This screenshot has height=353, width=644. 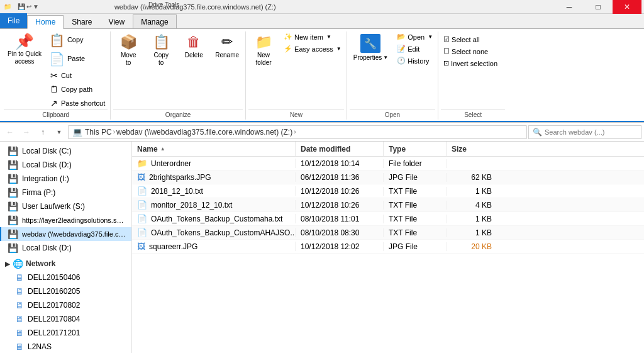 What do you see at coordinates (214, 164) in the screenshot?
I see `file-name-cell: 📁 Unterordner` at bounding box center [214, 164].